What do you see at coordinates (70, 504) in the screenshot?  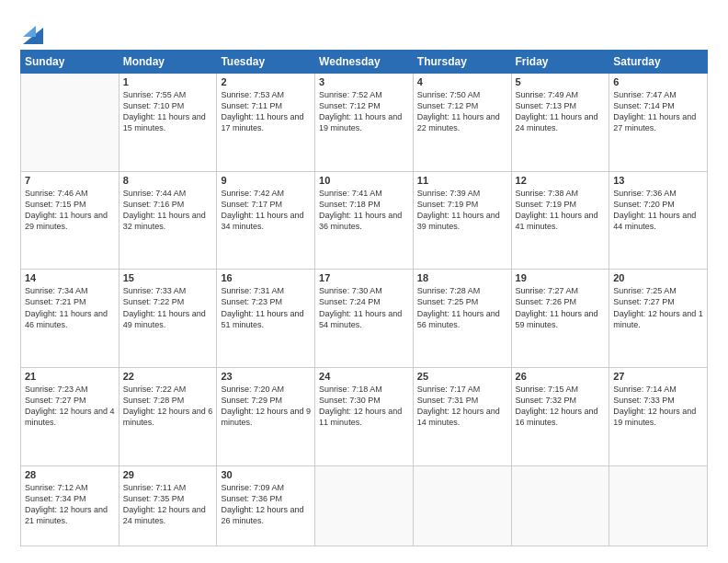 I see `day-info: Sunrise: 7:12 AM Sunset: 7:34 PM Dayligh…` at bounding box center [70, 504].